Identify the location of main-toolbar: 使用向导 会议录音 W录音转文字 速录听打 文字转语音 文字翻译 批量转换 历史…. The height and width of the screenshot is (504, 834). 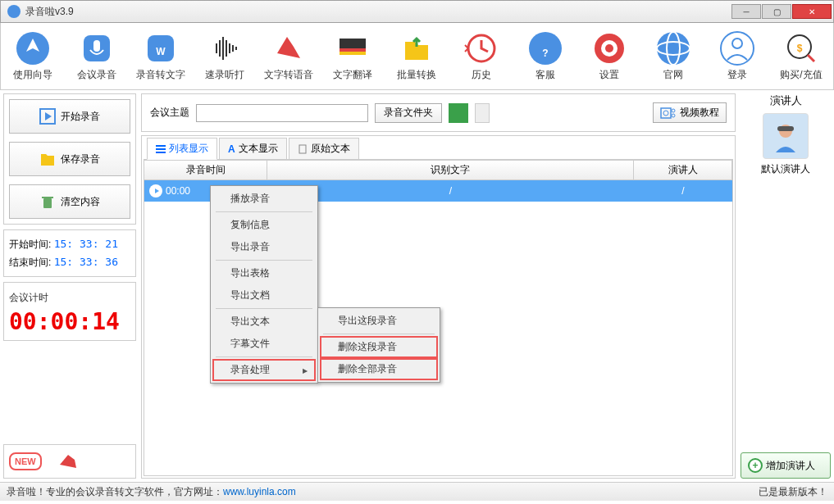
(417, 57).